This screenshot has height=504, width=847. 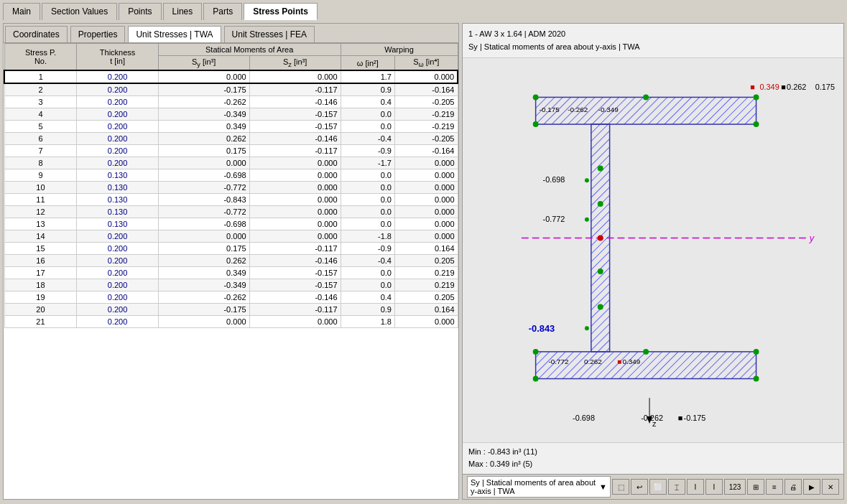 What do you see at coordinates (426, 261) in the screenshot?
I see `cell-somega: 0.205` at bounding box center [426, 261].